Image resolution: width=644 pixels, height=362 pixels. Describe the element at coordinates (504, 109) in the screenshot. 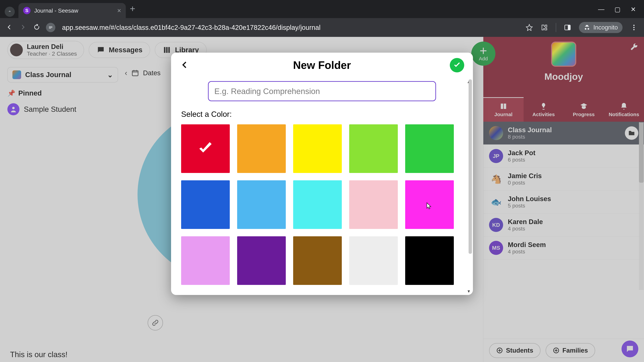

I see `rail-tab-journal: Journal` at that location.